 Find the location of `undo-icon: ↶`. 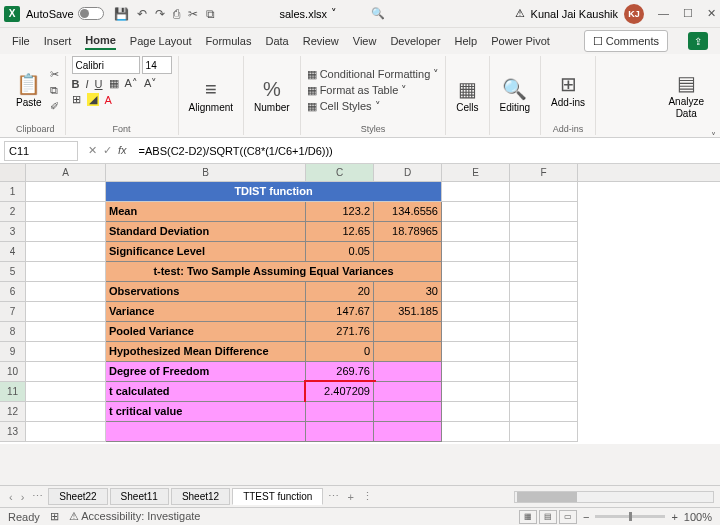

undo-icon: ↶ is located at coordinates (142, 14).